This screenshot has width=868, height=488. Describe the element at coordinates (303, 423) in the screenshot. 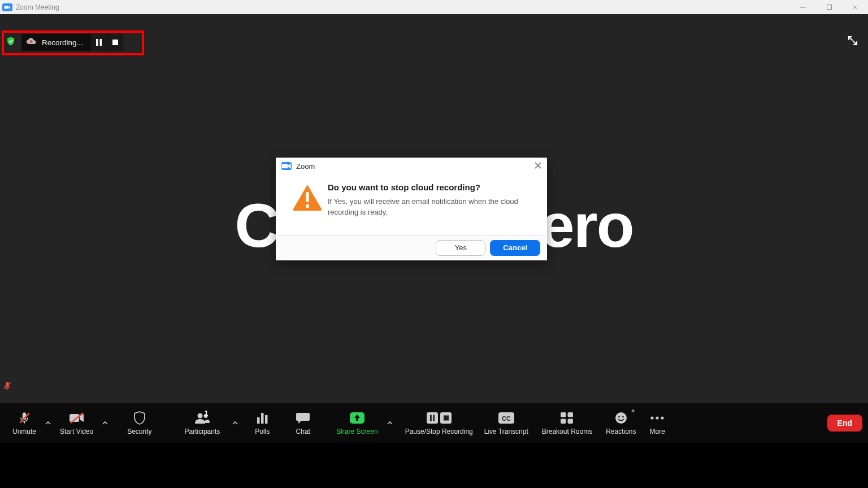

I see `chat-button: Chat` at that location.